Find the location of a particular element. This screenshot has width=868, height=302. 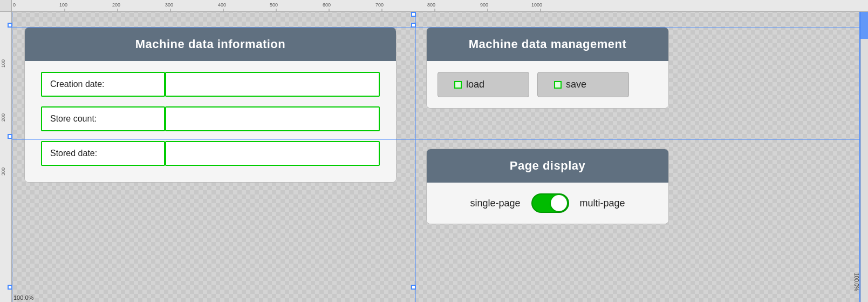

corner-handle-tl is located at coordinates (10, 25).